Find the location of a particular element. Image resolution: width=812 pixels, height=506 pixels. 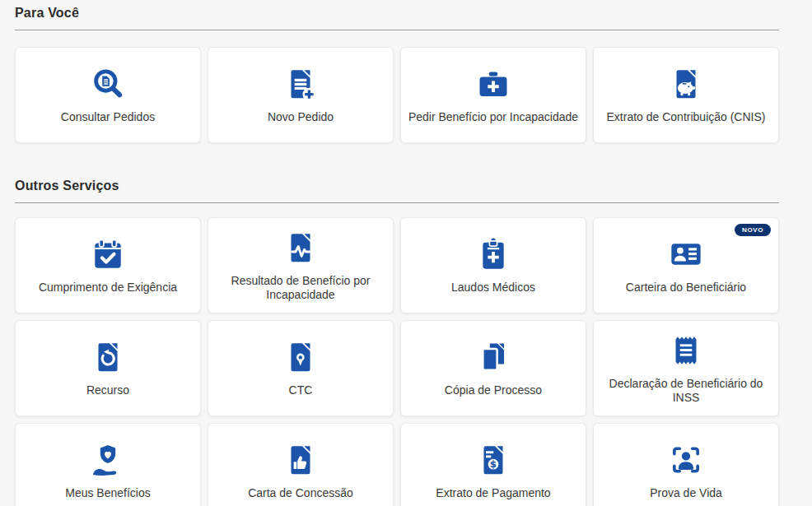

card-pedir-beneficio-por-incapacidade: Pedir Benefício por Incapacidade is located at coordinates (493, 95).